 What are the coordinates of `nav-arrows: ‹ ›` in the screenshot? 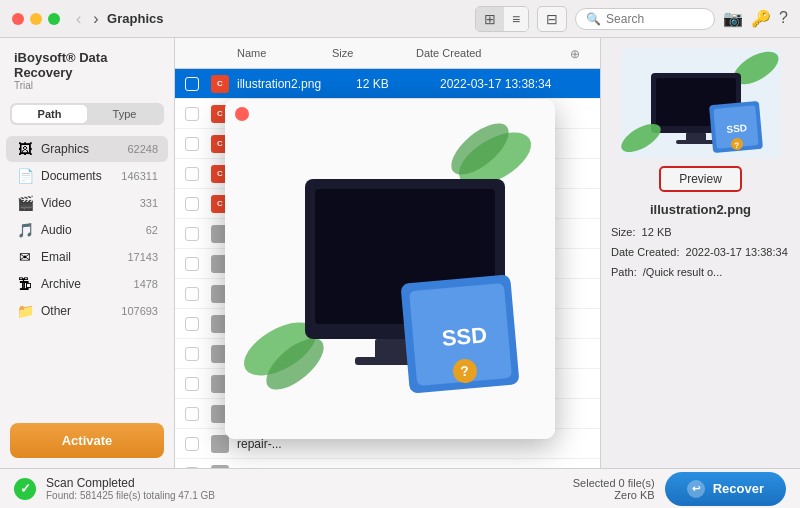 It's located at (88, 19).